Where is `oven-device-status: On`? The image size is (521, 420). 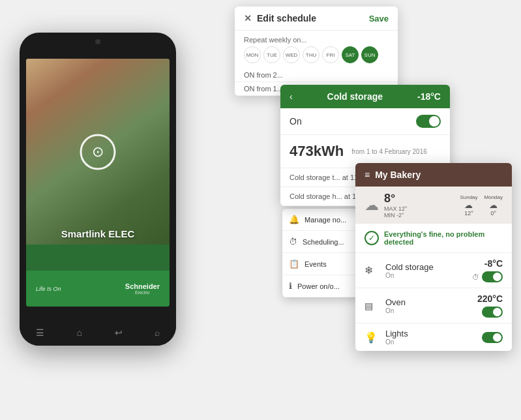 oven-device-status: On is located at coordinates (432, 310).